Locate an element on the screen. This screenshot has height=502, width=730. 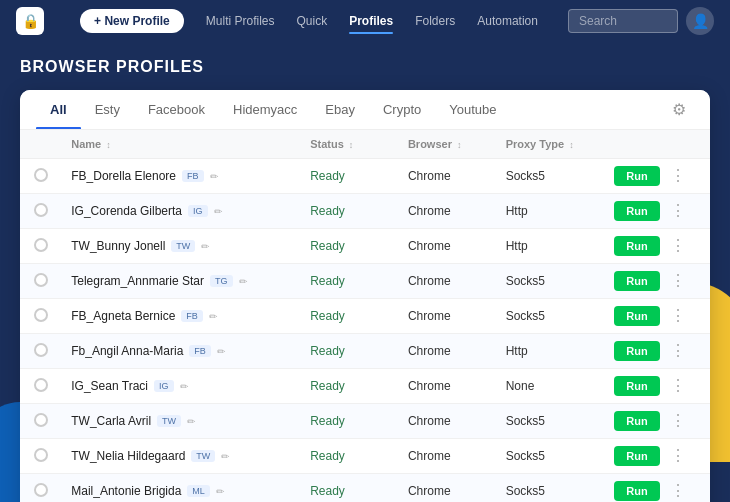
profile-tag: TG is located at coordinates (222, 281).